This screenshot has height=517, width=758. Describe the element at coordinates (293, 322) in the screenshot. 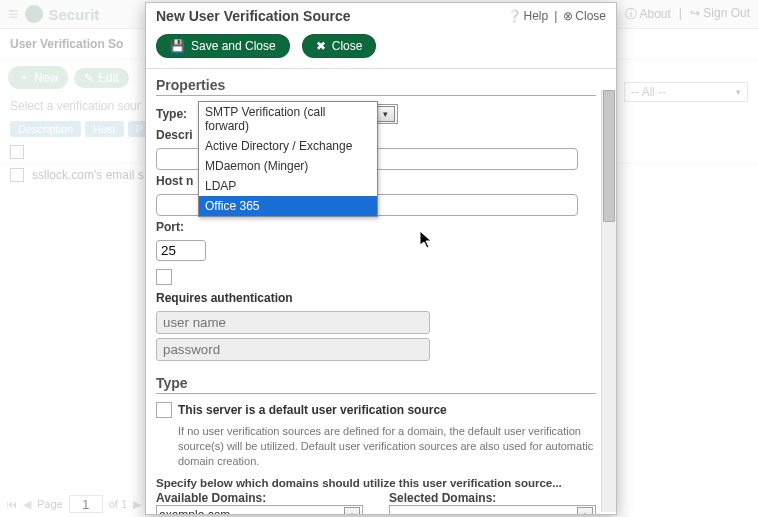

I see `username-input` at that location.